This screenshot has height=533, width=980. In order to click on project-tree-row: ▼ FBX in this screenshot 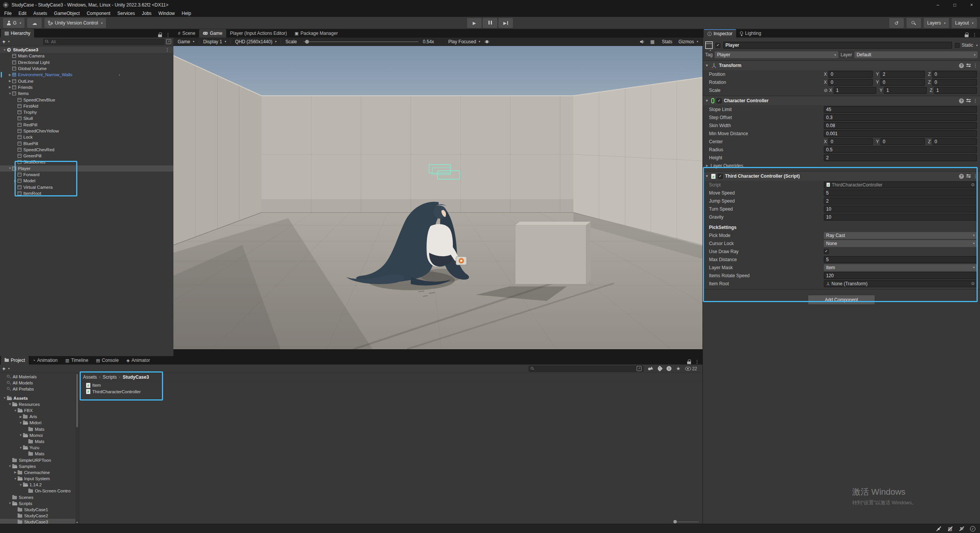, I will do `click(38, 410)`.